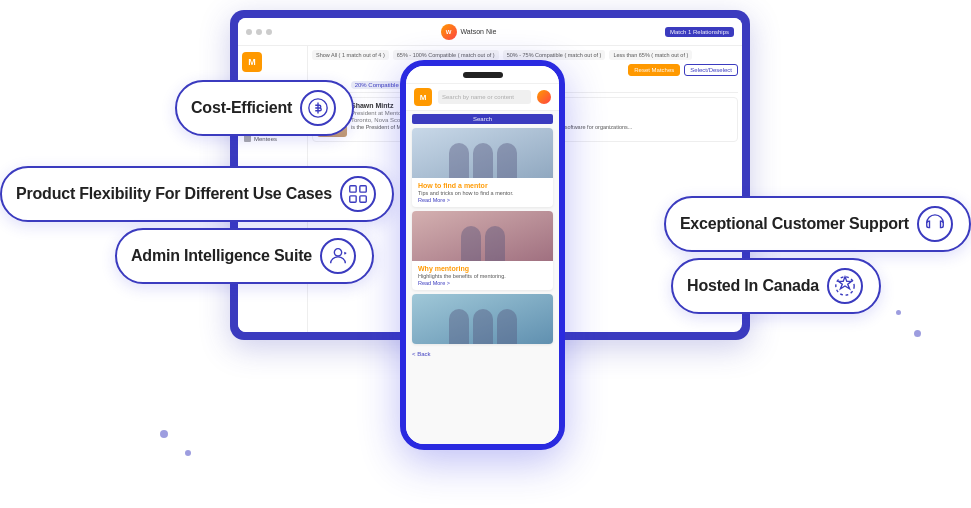 Image resolution: width=971 pixels, height=508 pixels. I want to click on pill-cost-efficient: Cost-Efficient, so click(264, 108).